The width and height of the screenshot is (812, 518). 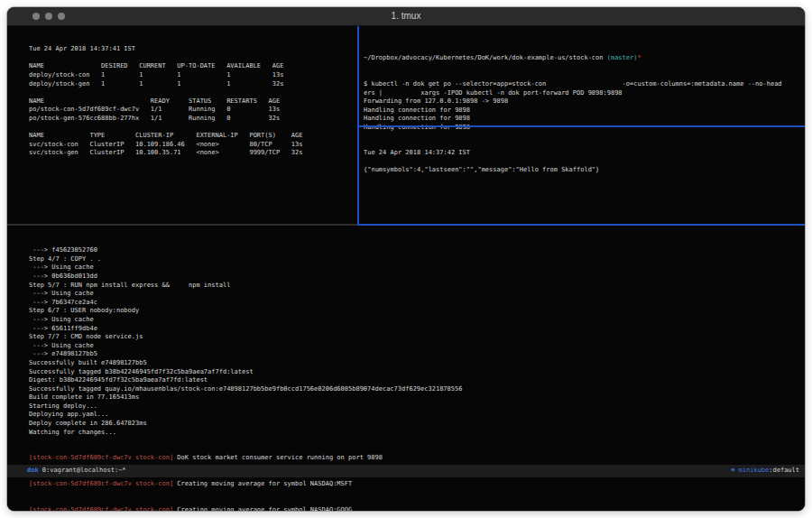 What do you see at coordinates (485, 58) in the screenshot?
I see `cwd-path: ~/Dropbox/advocacy/Kubernetes/DoK/work/d…` at bounding box center [485, 58].